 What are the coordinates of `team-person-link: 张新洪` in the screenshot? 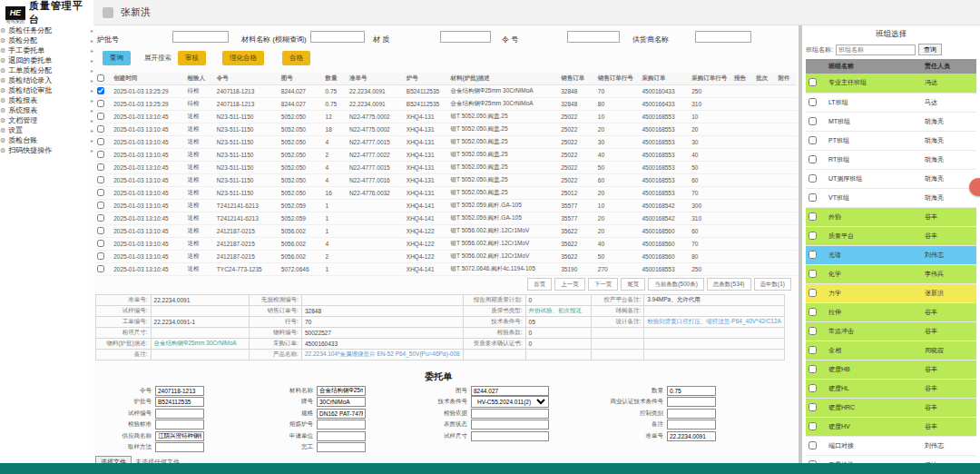 It's located at (949, 292).